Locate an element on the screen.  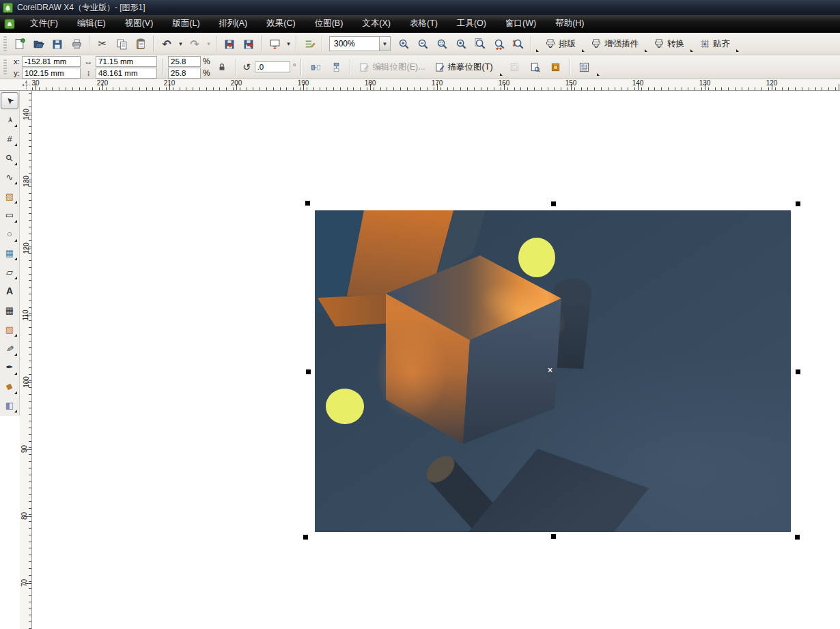
text-tool: A is located at coordinates (10, 291).